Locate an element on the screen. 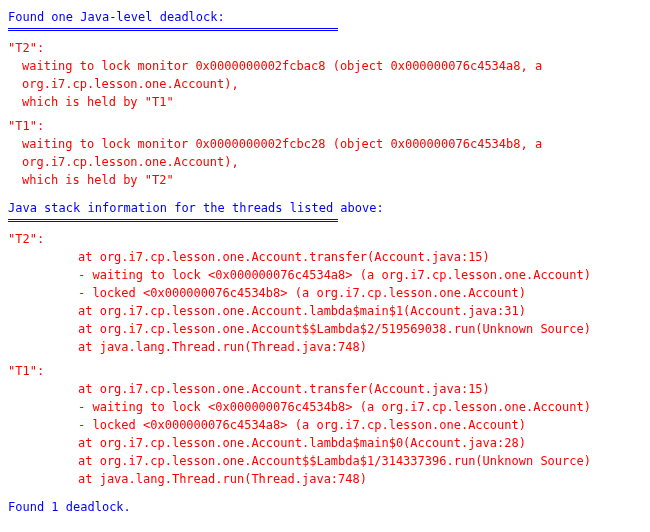 This screenshot has width=650, height=532. stack-t2-label: "T2": is located at coordinates (329, 239).